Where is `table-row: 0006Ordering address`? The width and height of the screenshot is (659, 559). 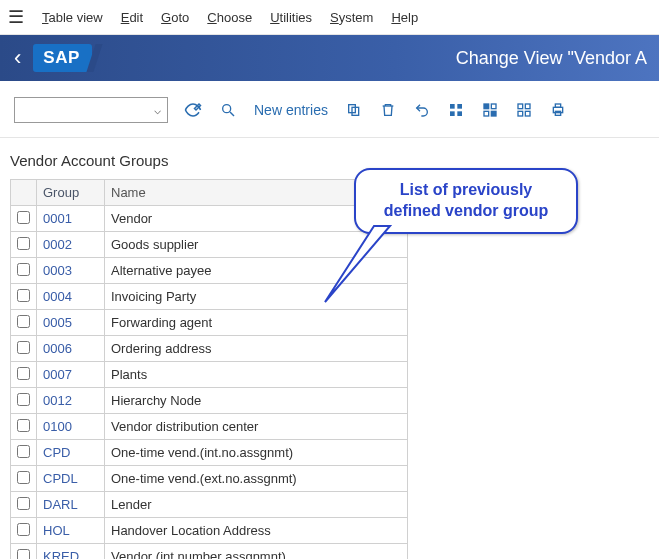 table-row: 0006Ordering address is located at coordinates (210, 349).